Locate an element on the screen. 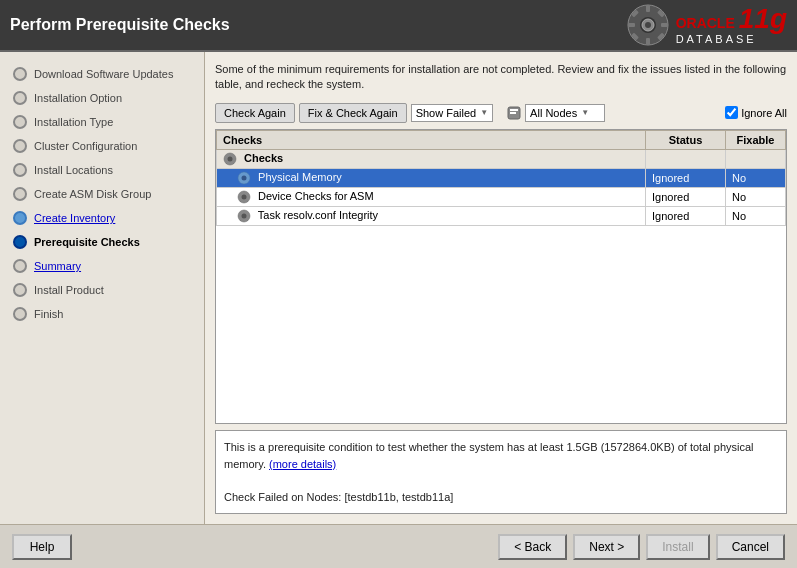  sidebar-item-create-asm: Create ASM Disk Group is located at coordinates (102, 194).